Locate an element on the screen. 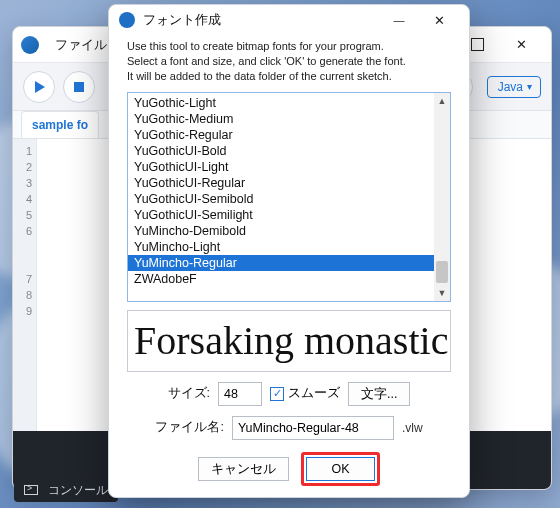  console-icon is located at coordinates (31, 490).